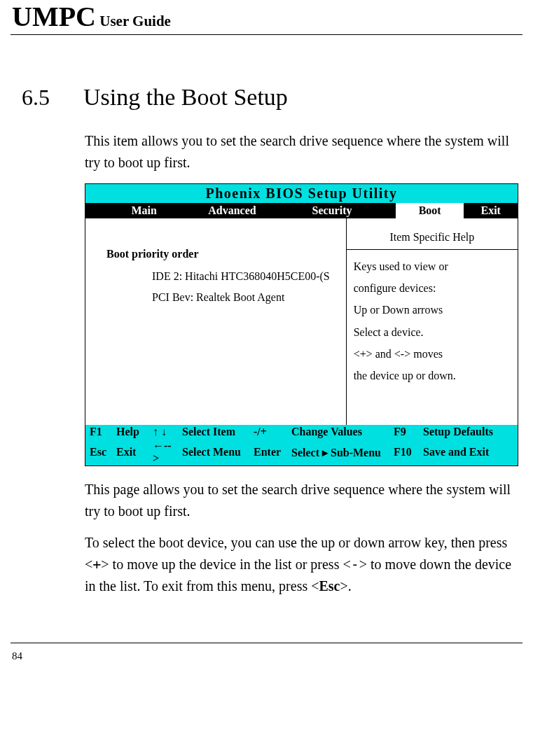  Describe the element at coordinates (144, 211) in the screenshot. I see `tab-main: Main` at that location.